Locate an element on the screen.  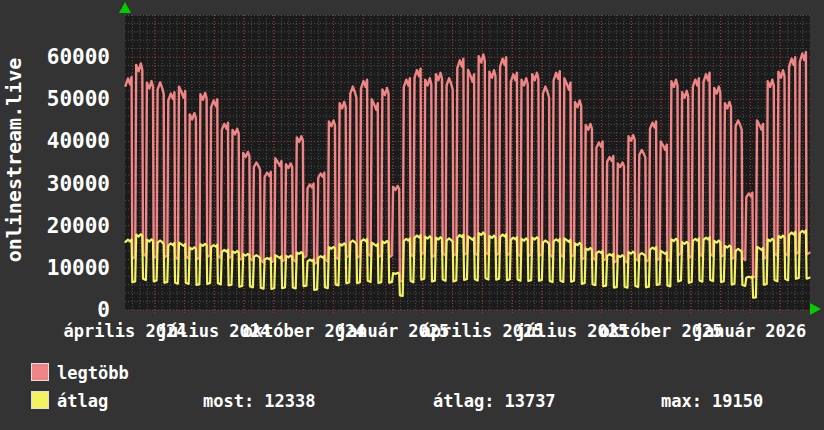
stat-max-value: 19150 is located at coordinates (738, 401).